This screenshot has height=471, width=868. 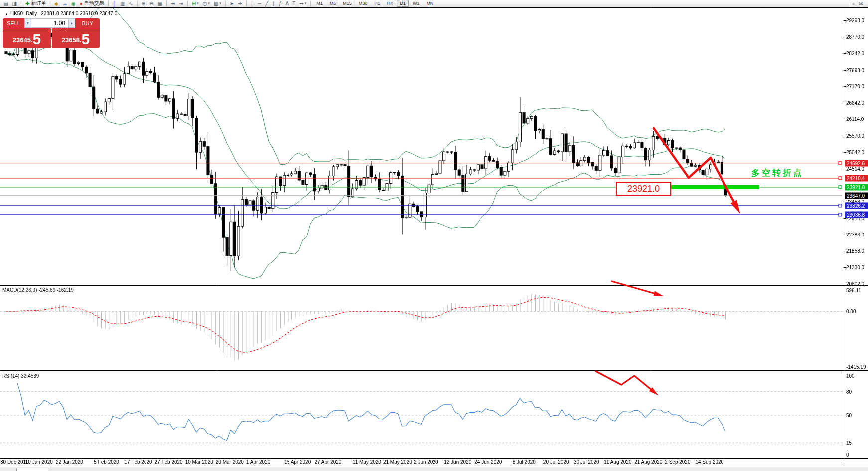 I want to click on macd-scale-label: -1415.19, so click(x=856, y=367).